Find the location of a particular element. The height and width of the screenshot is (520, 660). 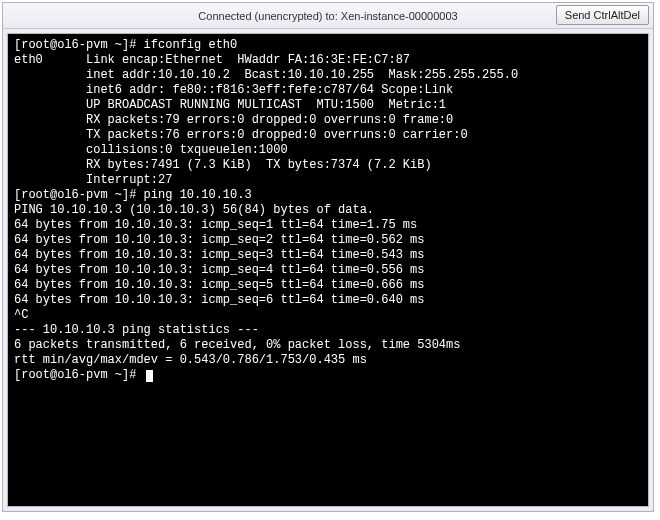

terminal-line: collisions:0 txqueuelen:1000 is located at coordinates (328, 150).